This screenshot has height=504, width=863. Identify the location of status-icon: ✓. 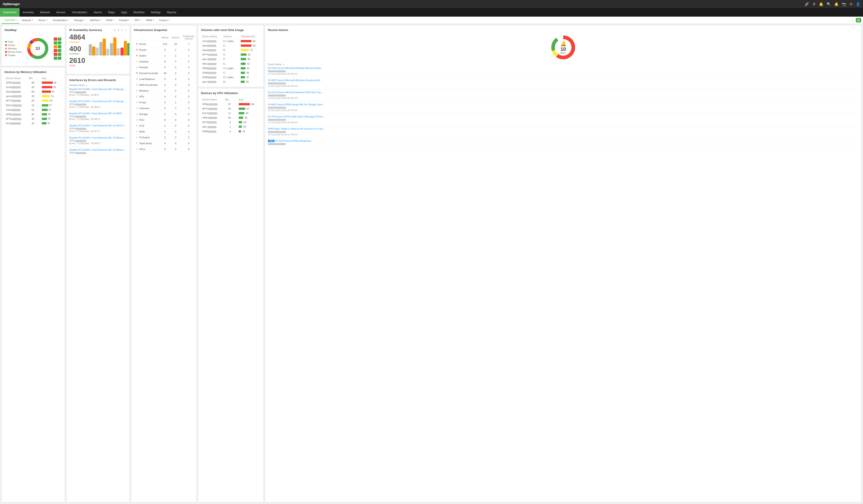
(137, 137).